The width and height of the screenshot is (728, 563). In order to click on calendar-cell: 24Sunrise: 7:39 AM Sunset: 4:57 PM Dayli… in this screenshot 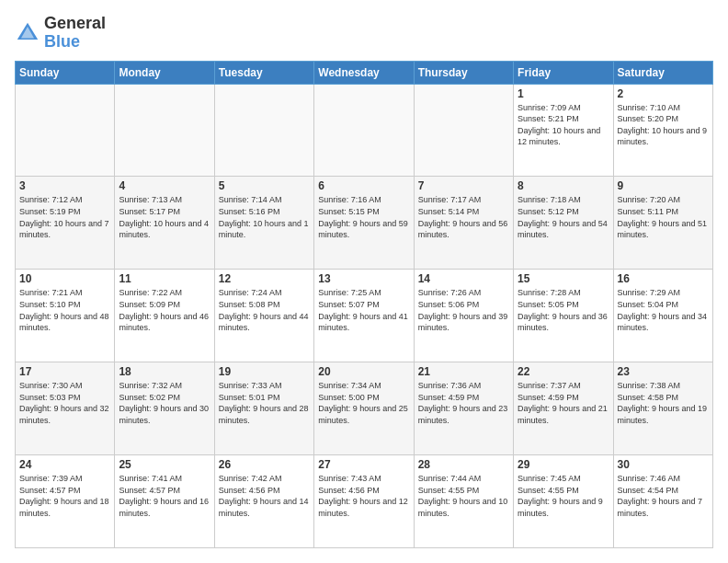, I will do `click(65, 502)`.